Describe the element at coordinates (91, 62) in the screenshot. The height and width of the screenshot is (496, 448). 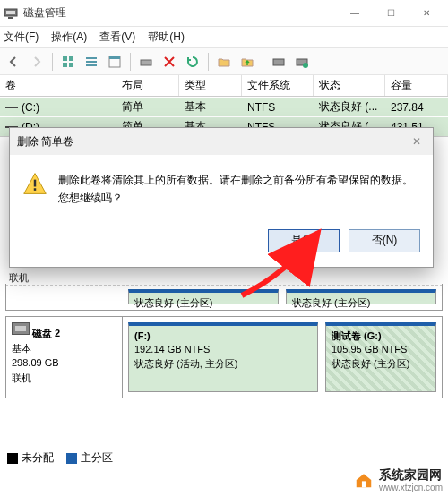
I see `view-list-icon` at that location.